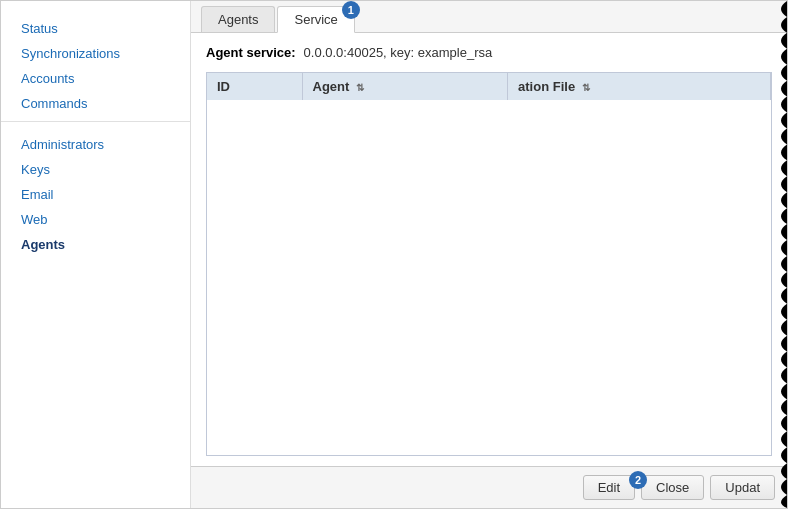  What do you see at coordinates (96, 144) in the screenshot?
I see `sidebar-item-administrators: Administrators` at bounding box center [96, 144].